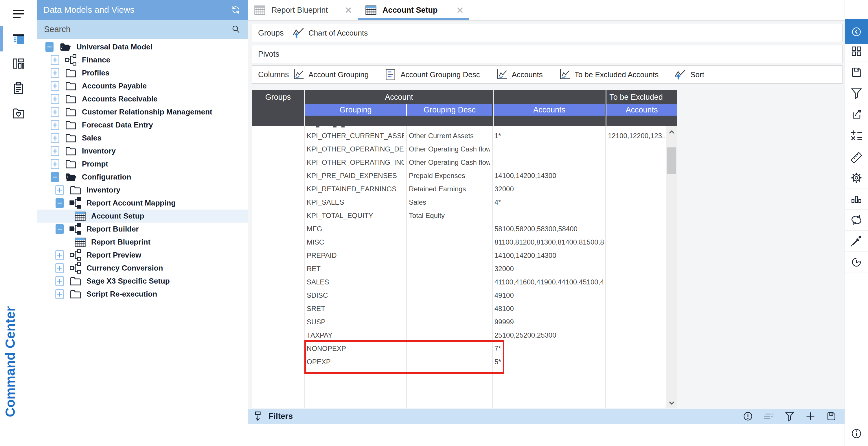 This screenshot has width=868, height=446. I want to click on header-excluded-accounts: Accounts, so click(642, 110).